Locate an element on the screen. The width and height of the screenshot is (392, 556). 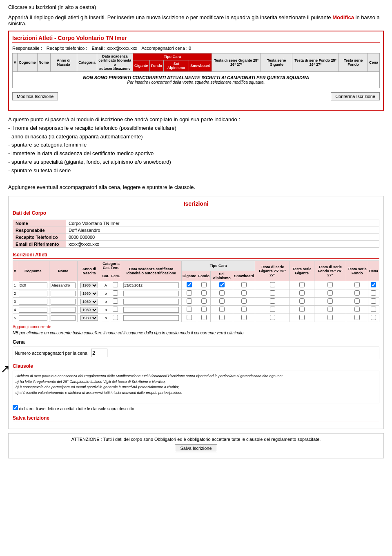
conferma-iscrizione-button: Conferma Iscrizione is located at coordinates (355, 96).